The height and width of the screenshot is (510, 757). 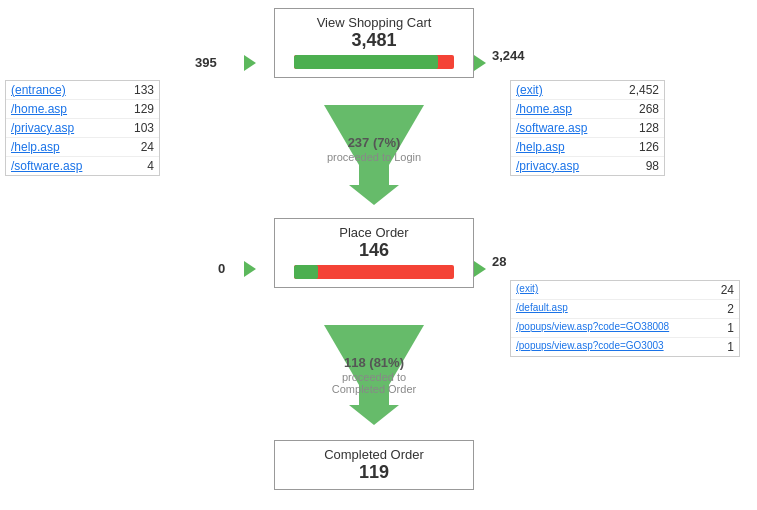 I want to click on node-title-2: Place Order, so click(x=374, y=232).